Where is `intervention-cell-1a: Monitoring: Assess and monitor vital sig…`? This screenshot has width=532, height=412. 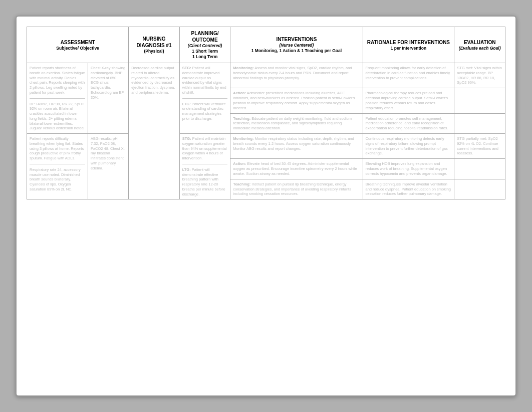
intervention-cell-1a: Monitoring: Assess and monitor vital sig… is located at coordinates (297, 76).